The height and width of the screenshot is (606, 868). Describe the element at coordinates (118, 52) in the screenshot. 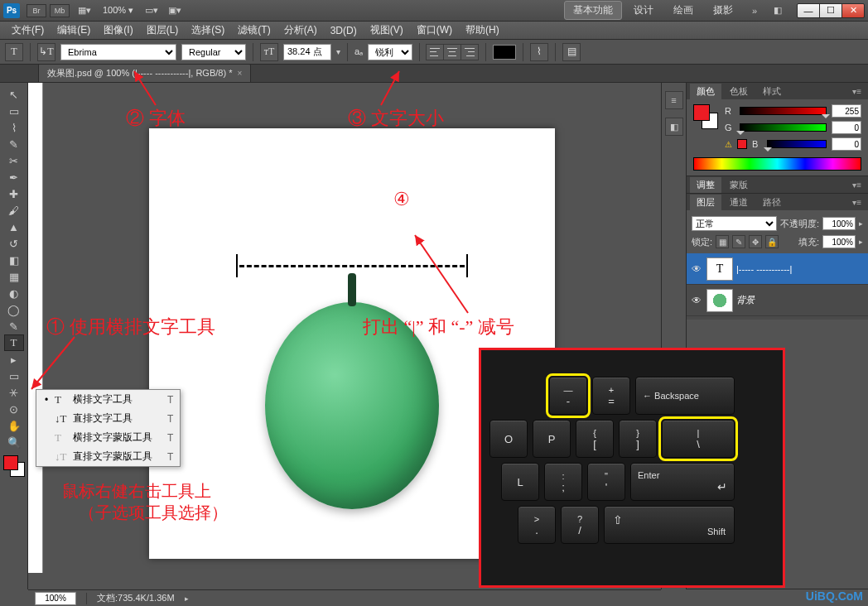

I see `font-family-select: Ebrima` at that location.